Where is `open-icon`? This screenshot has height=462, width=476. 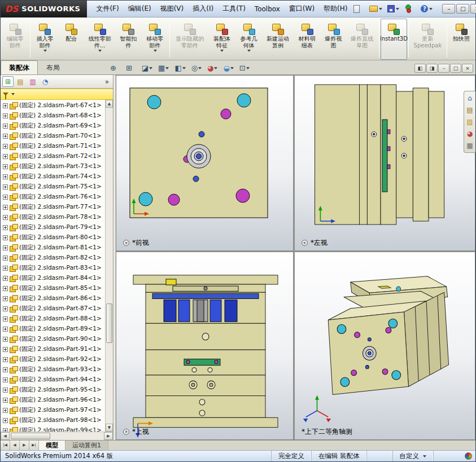
open-icon is located at coordinates (376, 9).